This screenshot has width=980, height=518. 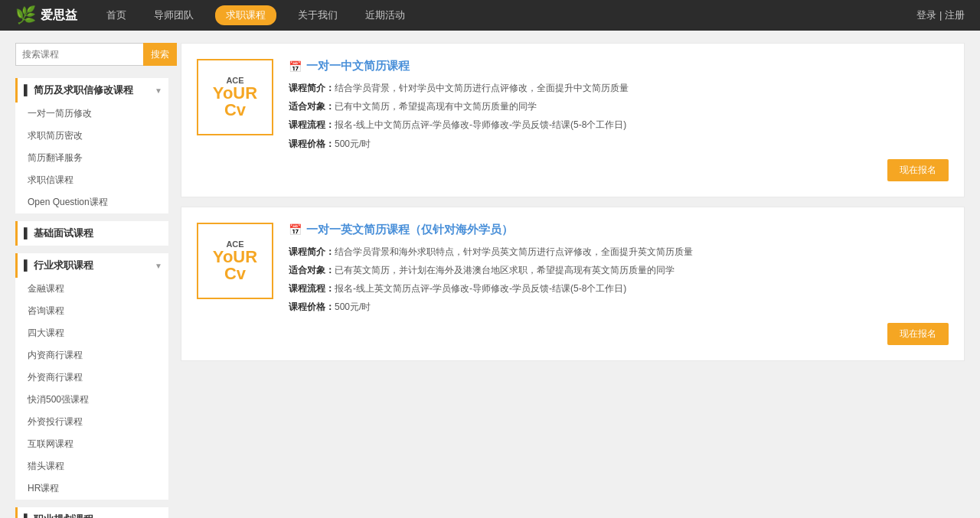 I want to click on sidebar-item: 求职信课程, so click(x=92, y=181).